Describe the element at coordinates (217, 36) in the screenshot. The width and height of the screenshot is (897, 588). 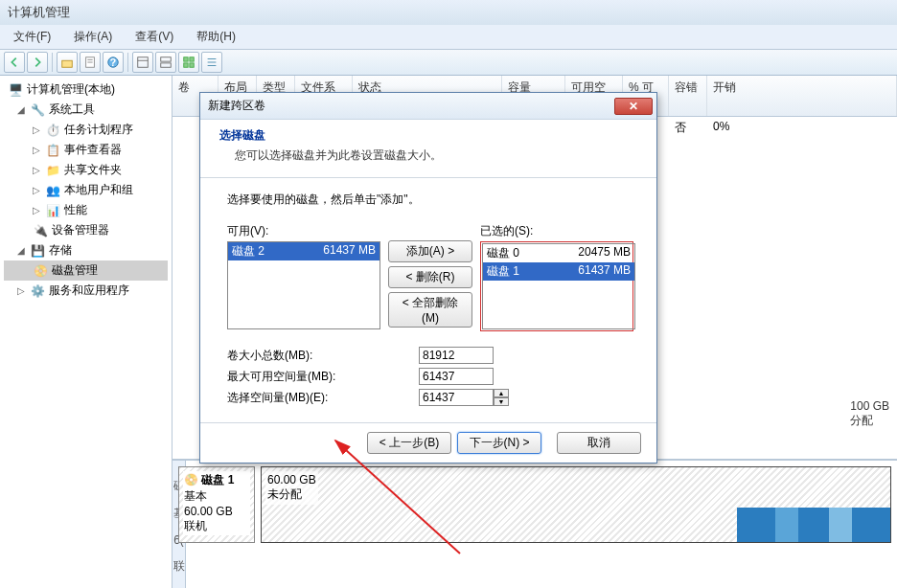
I see `menu-help: 帮助(H)` at that location.